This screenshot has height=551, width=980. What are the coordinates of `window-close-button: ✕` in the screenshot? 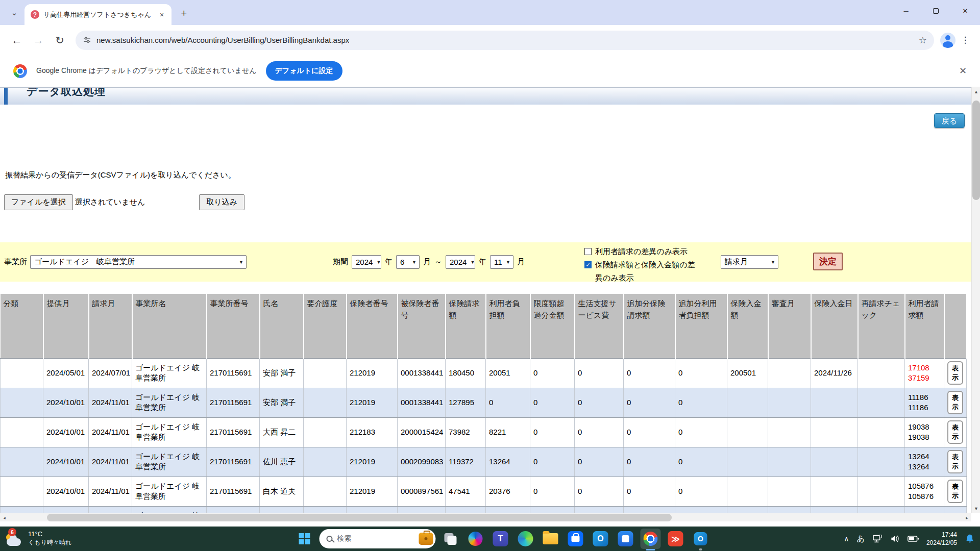 It's located at (965, 11).